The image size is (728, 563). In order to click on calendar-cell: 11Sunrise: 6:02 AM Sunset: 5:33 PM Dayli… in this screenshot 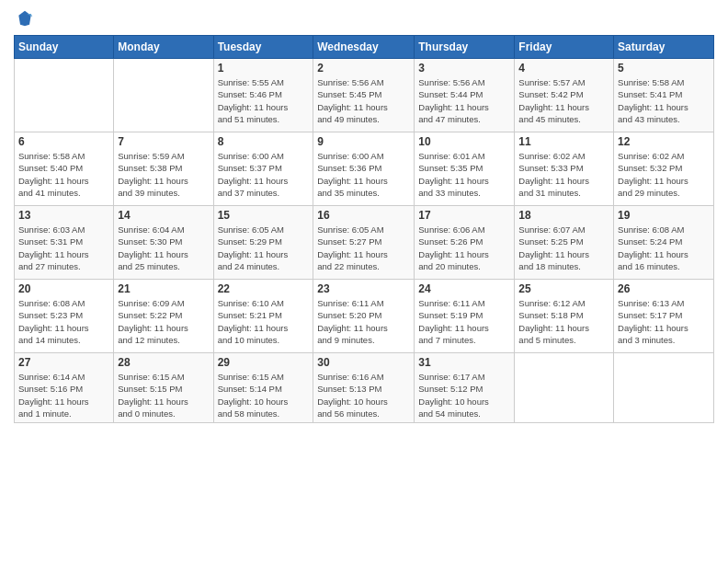, I will do `click(564, 169)`.